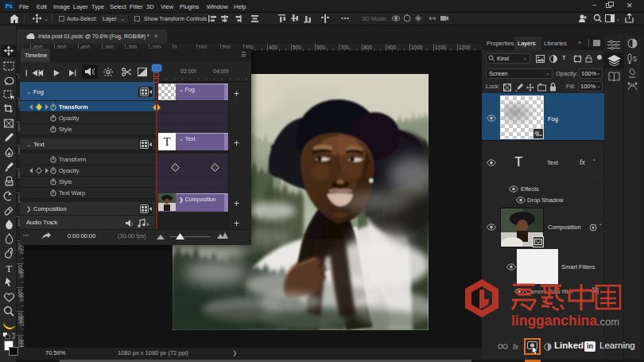  Describe the element at coordinates (9, 268) in the screenshot. I see `svg-text: T` at that location.